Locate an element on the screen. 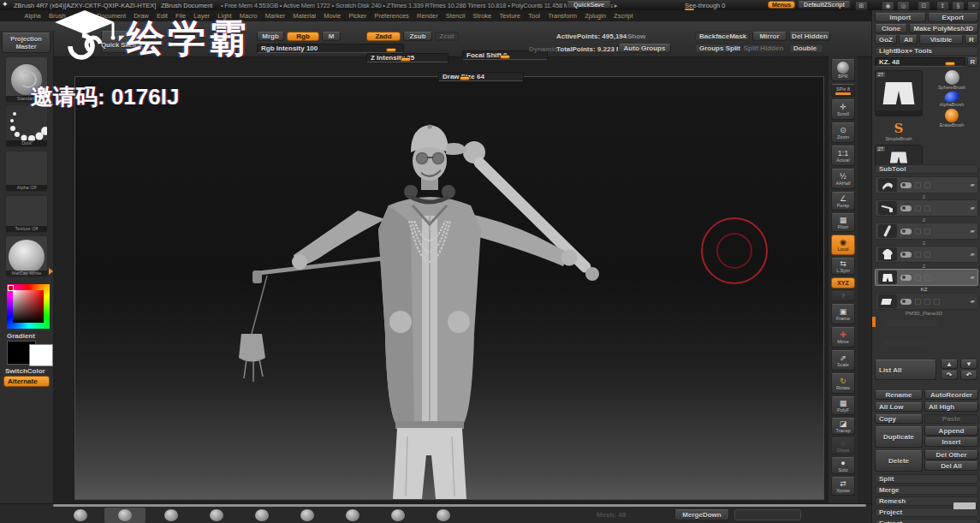 This screenshot has width=980, height=523. pan-doc-icon is located at coordinates (904, 5).